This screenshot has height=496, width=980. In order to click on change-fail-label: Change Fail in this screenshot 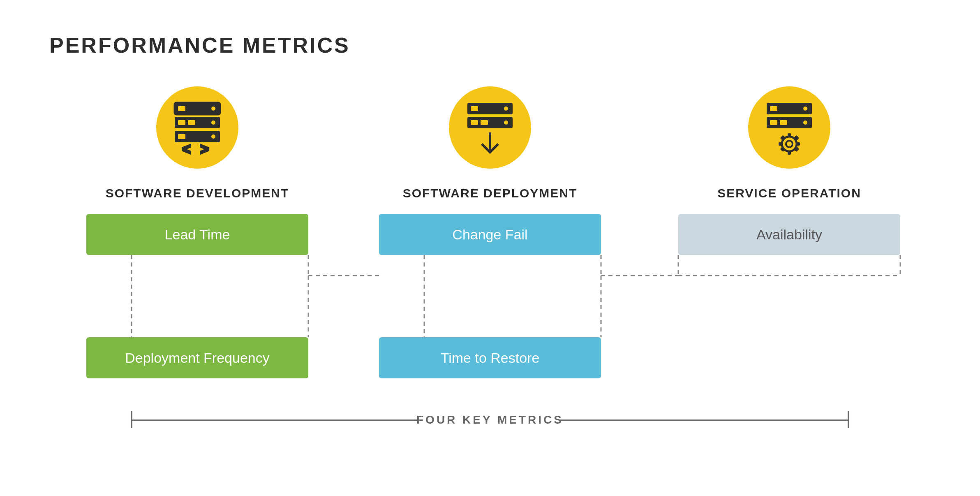, I will do `click(490, 234)`.